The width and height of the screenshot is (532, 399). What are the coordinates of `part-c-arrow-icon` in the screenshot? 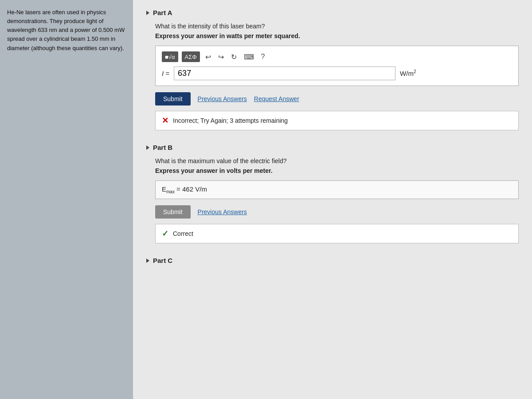 It's located at (148, 261).